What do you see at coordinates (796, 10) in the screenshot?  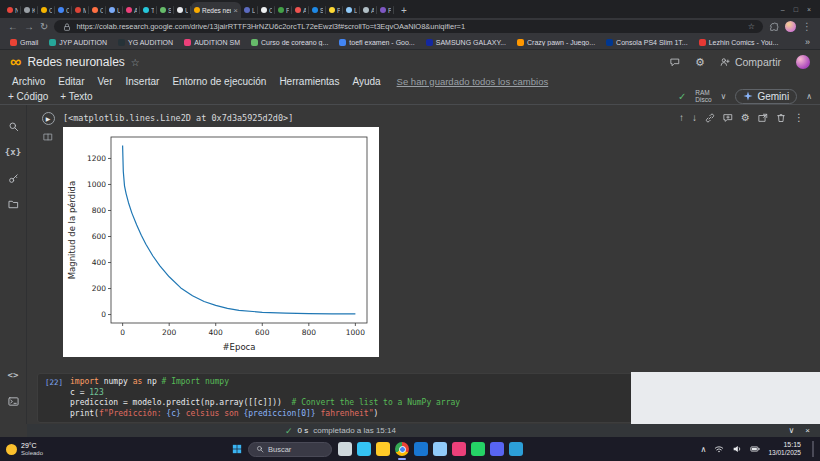 I see `maximize-button: □` at bounding box center [796, 10].